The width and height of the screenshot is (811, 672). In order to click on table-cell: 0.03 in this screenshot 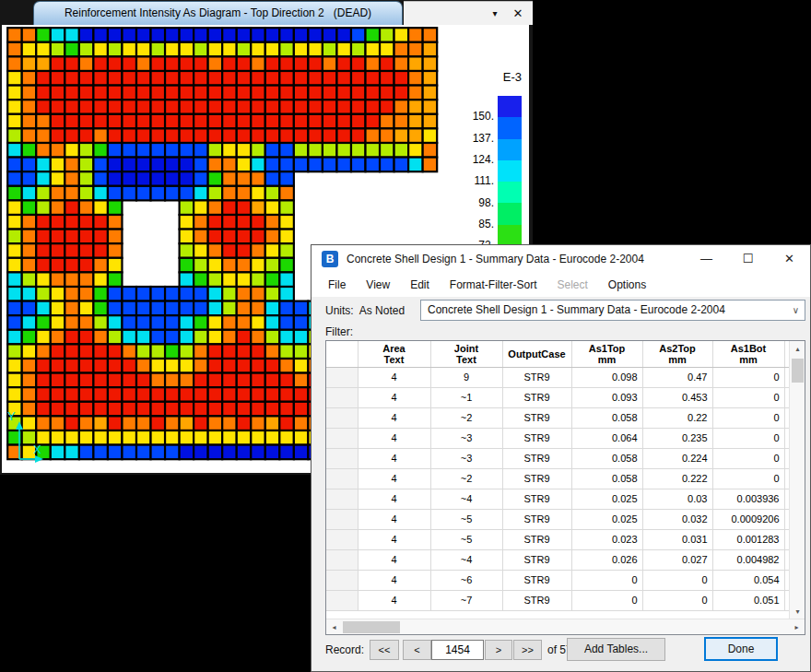, I will do `click(677, 499)`.